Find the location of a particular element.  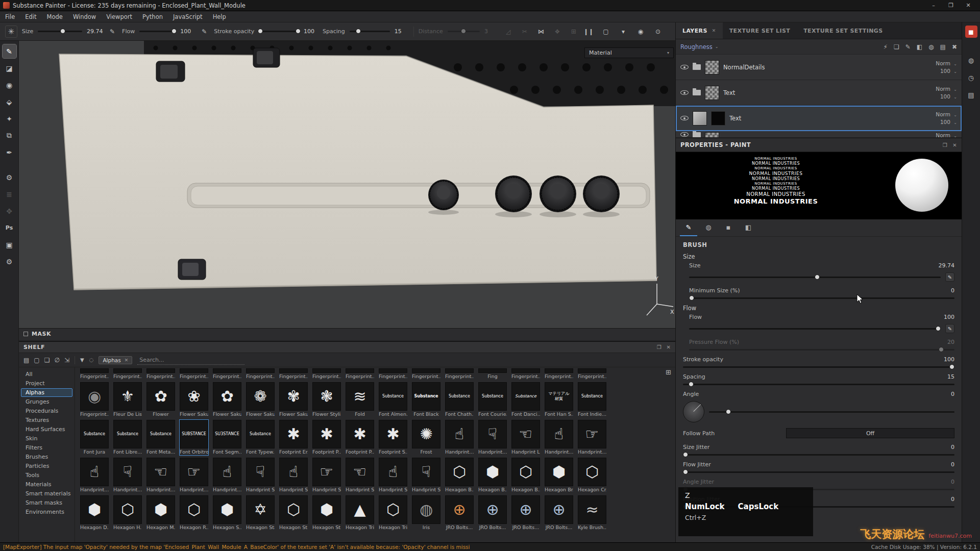

shelf-item: ✺Frost is located at coordinates (426, 438).